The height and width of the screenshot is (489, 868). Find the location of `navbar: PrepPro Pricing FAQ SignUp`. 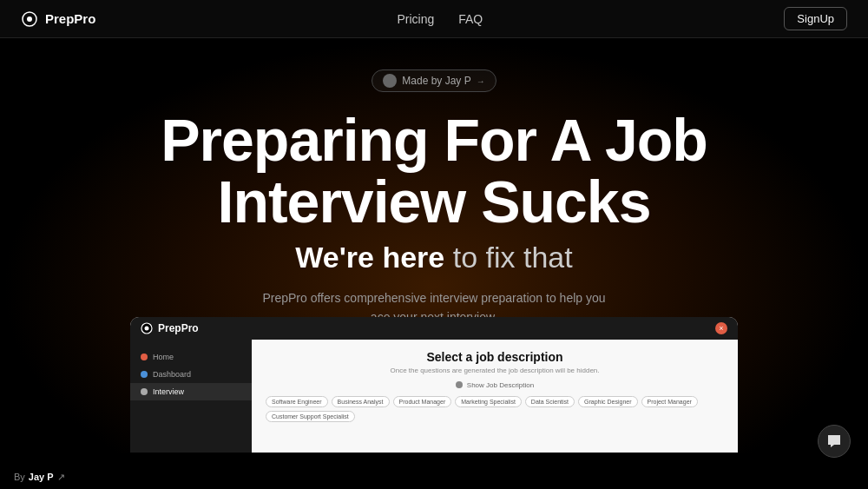

navbar: PrepPro Pricing FAQ SignUp is located at coordinates (434, 19).